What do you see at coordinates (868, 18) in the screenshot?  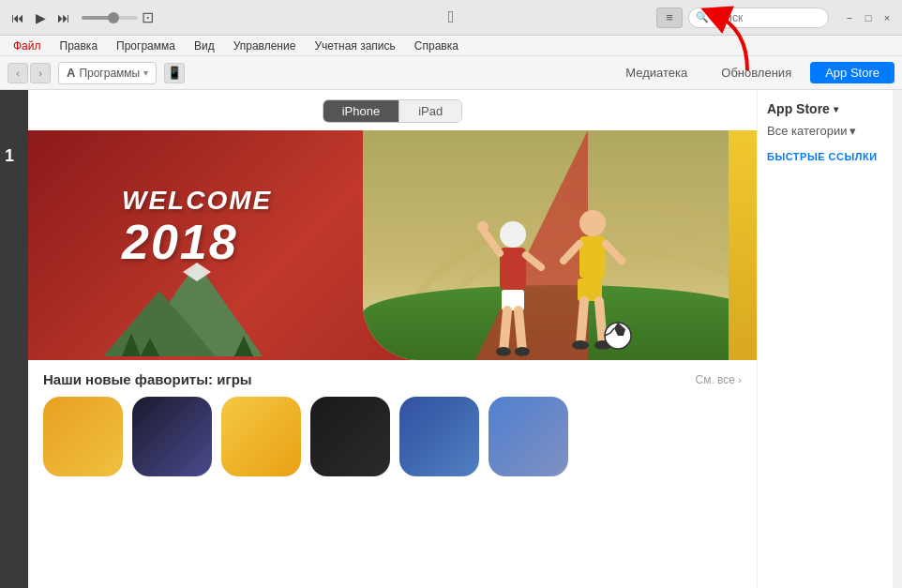 I see `maximize-button: □` at bounding box center [868, 18].